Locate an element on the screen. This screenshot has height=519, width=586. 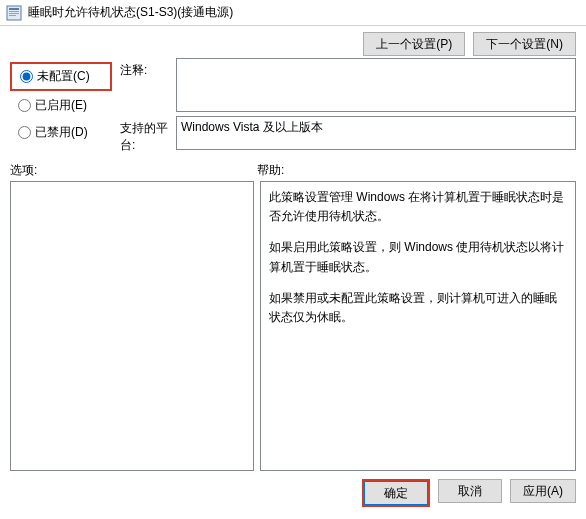
platform-value: Windows Vista 及以上版本 is located at coordinates (252, 127).